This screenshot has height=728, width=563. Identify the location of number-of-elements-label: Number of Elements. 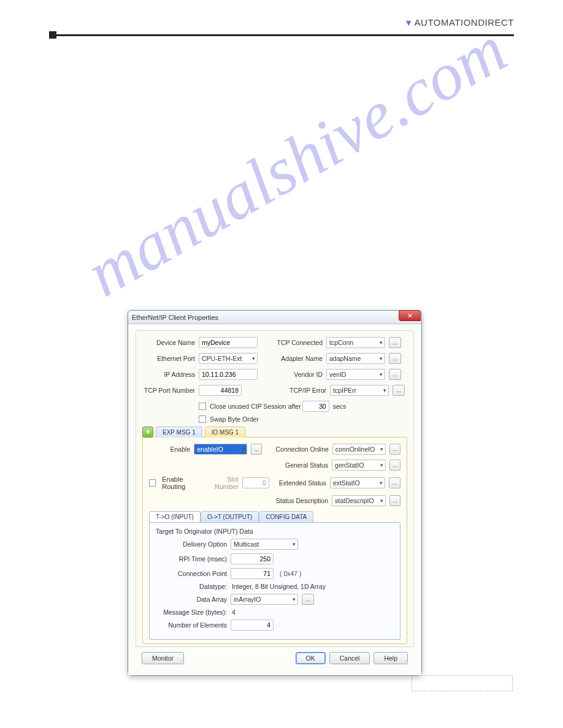
(191, 625).